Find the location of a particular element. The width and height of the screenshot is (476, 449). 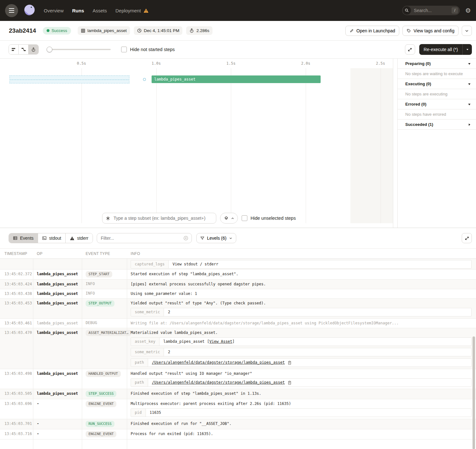

event-type-badge: ENGINE_EVENT is located at coordinates (101, 434).